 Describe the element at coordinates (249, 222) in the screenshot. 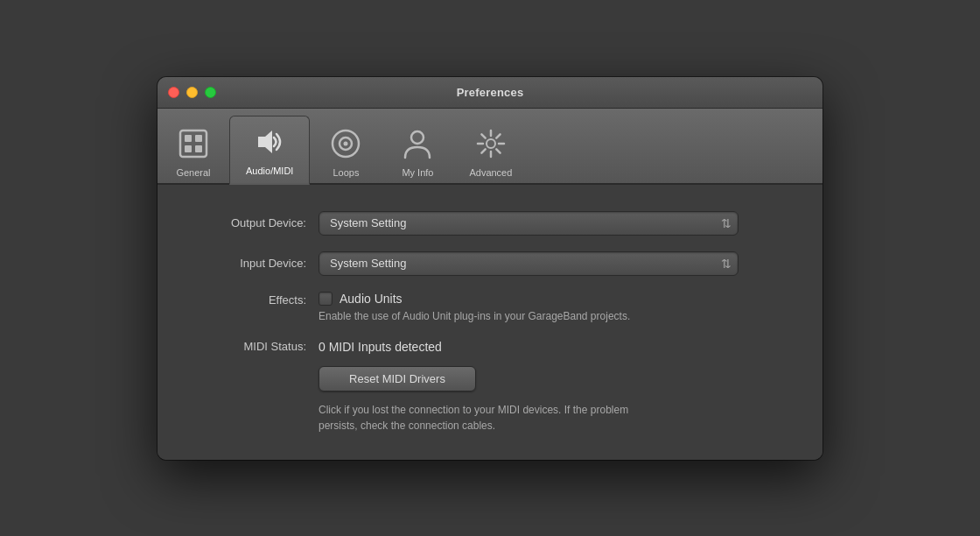

I see `output-device-label: Output Device:` at that location.